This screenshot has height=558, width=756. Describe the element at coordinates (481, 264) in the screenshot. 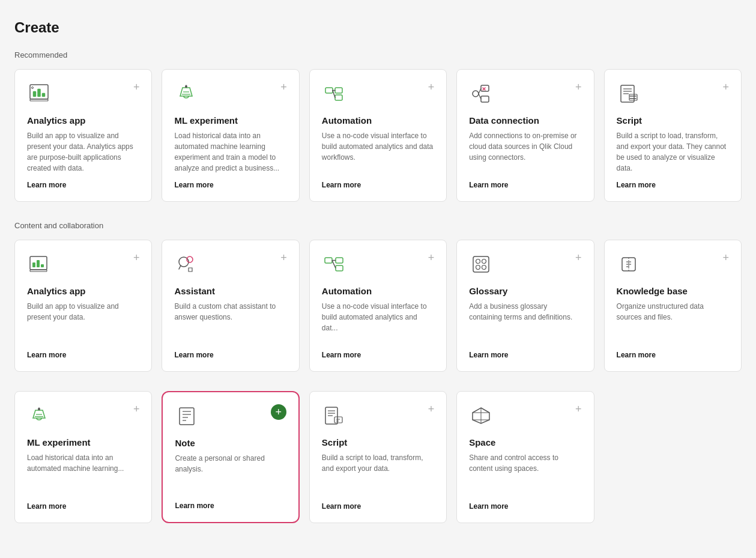

I see `glossary-icon` at that location.